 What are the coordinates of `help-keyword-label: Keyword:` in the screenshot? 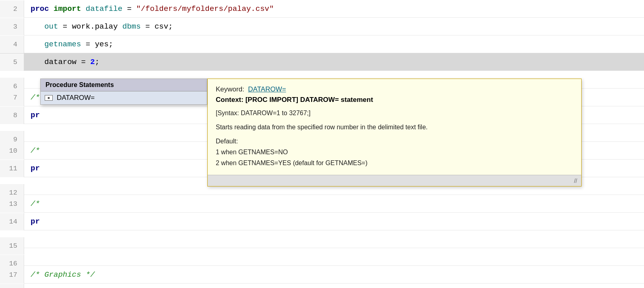 It's located at (230, 89).